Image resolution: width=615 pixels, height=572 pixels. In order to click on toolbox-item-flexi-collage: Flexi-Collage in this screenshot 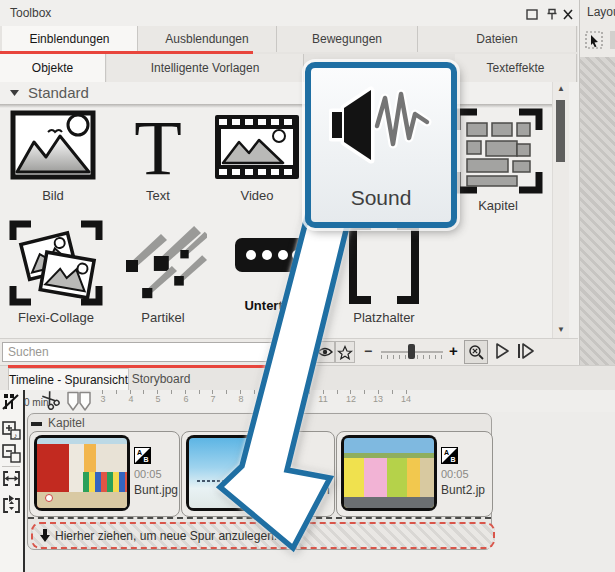, I will do `click(56, 272)`.